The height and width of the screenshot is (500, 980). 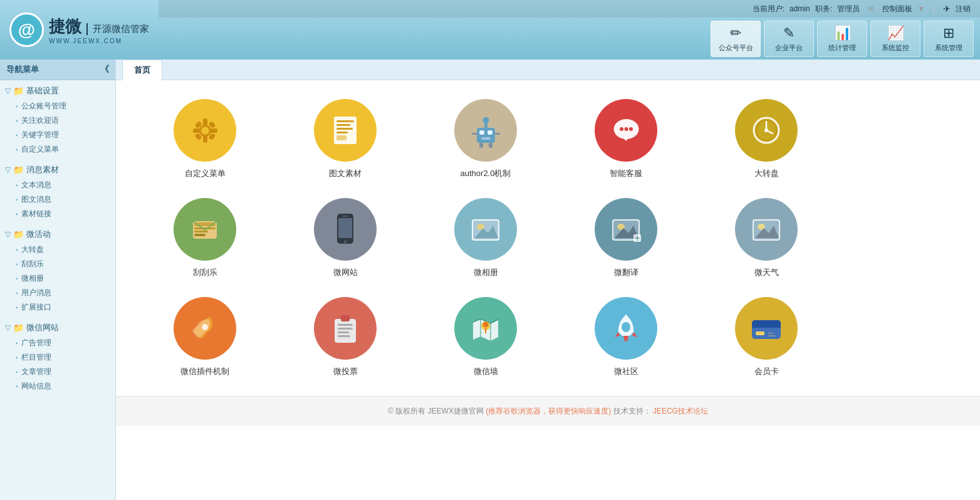 I want to click on tree-folder-website: ▽ 📁 微信网站, so click(x=58, y=328).